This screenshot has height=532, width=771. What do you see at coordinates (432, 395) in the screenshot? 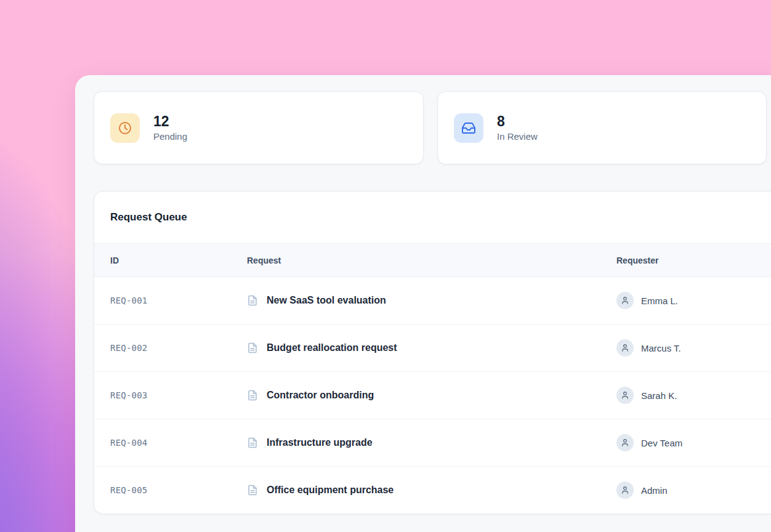
I see `table-row: REQ-003 Contractor onboarding Sarah K.` at bounding box center [432, 395].